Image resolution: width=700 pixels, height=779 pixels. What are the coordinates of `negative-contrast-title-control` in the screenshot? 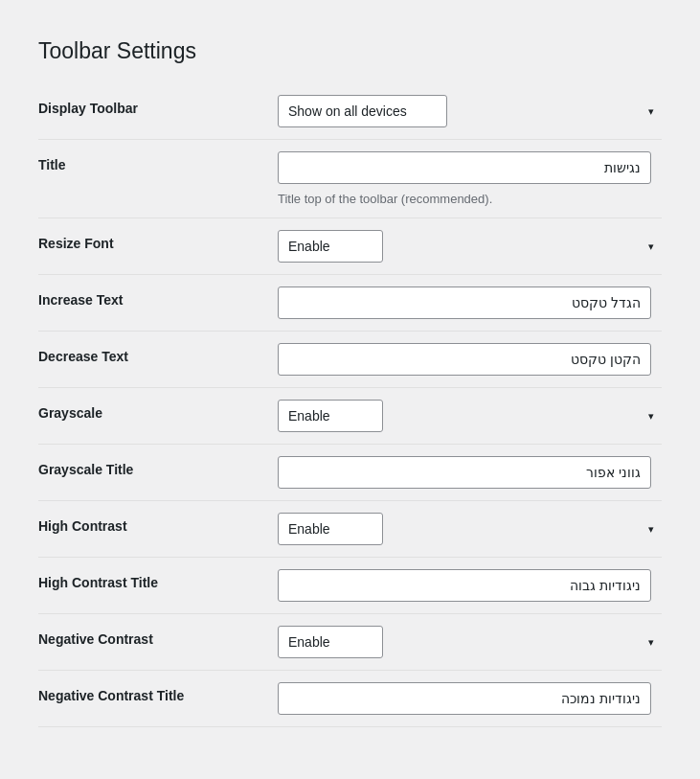 It's located at (469, 699).